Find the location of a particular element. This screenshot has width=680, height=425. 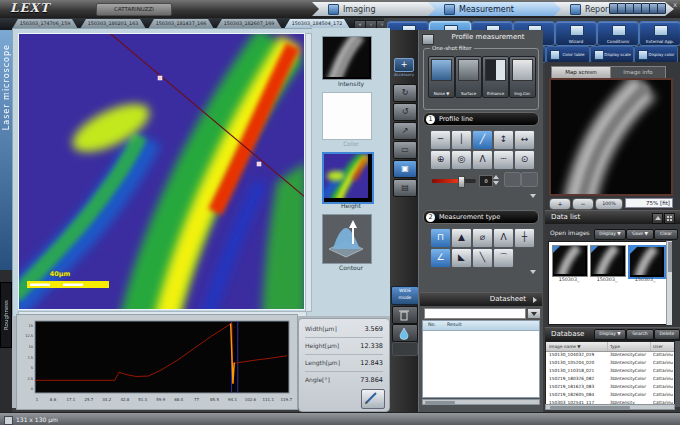

cleaning-button is located at coordinates (405, 333).